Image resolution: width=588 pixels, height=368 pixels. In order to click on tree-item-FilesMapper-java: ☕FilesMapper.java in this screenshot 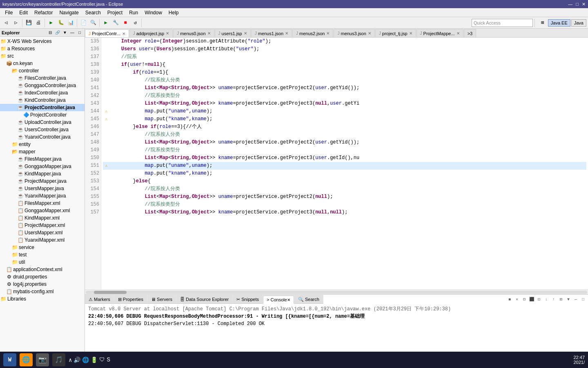, I will do `click(42, 159)`.